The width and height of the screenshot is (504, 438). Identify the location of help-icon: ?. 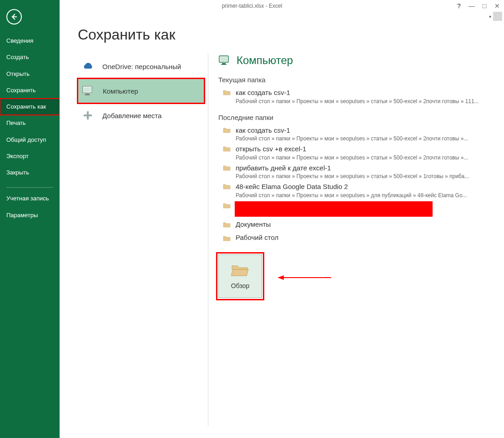
(459, 6).